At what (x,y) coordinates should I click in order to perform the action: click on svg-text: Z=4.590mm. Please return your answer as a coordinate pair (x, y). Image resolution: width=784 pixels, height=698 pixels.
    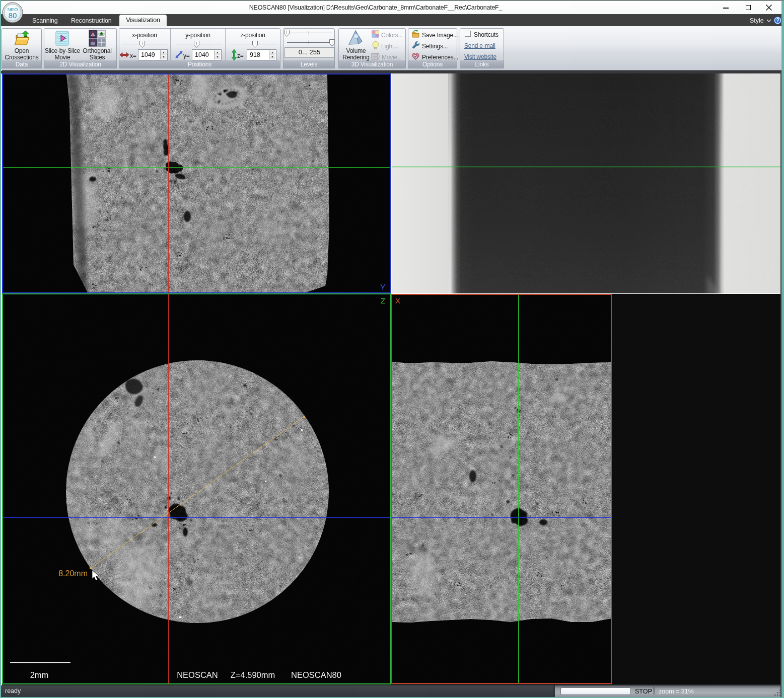
    Looking at the image, I should click on (253, 675).